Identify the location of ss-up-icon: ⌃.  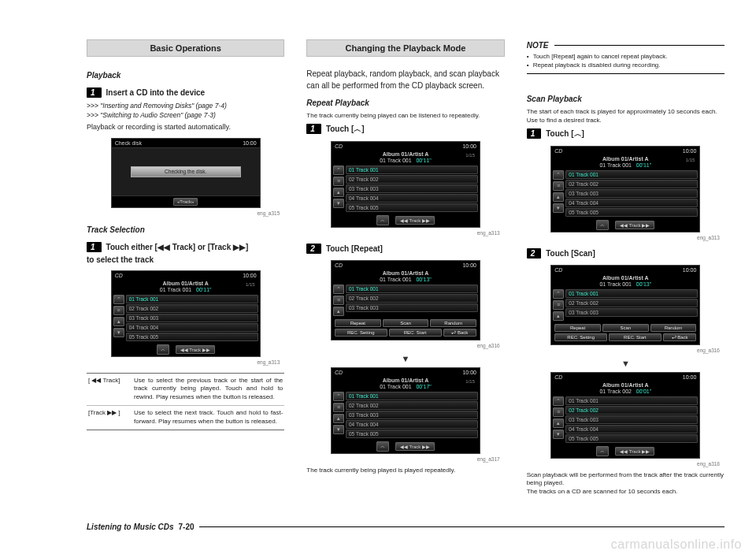
(119, 299).